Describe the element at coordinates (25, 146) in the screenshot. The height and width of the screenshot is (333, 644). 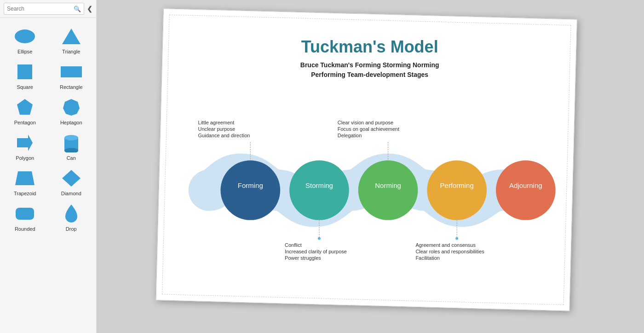
I see `sidebar-item-polygon: Polygon` at that location.